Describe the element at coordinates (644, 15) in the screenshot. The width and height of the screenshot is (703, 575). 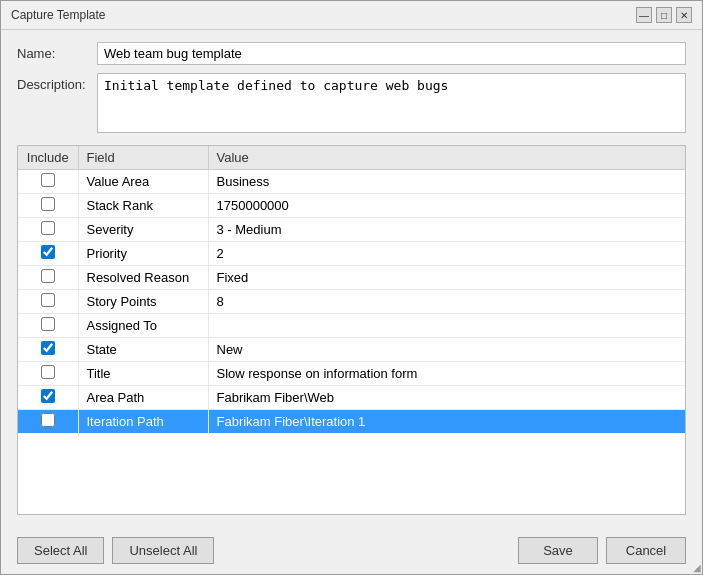
I see `minimize-button: —` at that location.